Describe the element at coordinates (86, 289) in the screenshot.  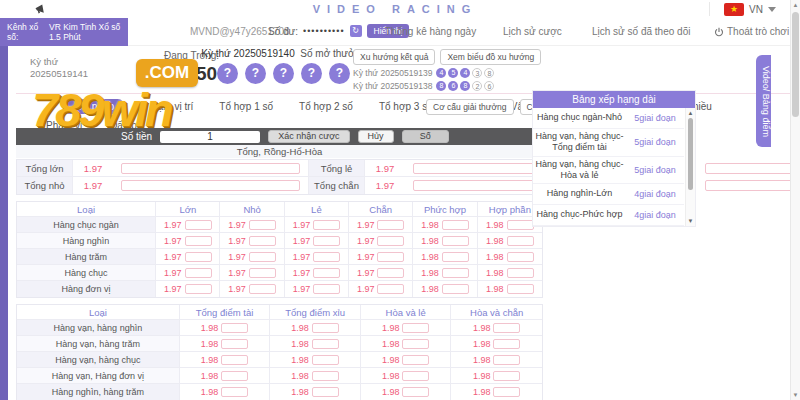
I see `row-label: Hàng đơn vị` at that location.